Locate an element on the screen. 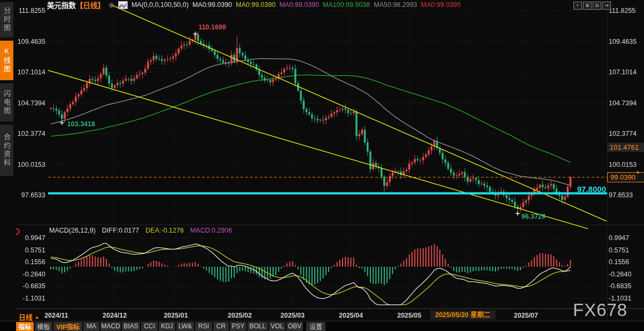 The image size is (644, 331). chart-legend: 美元指数【日线】 ⊕ MA(0,0,0,100,50,0) MA0:99.039… is located at coordinates (254, 5).